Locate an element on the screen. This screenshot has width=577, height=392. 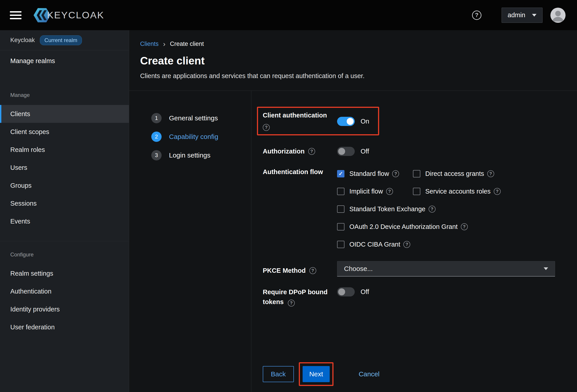
cancel-button: Cancel is located at coordinates (369, 374).